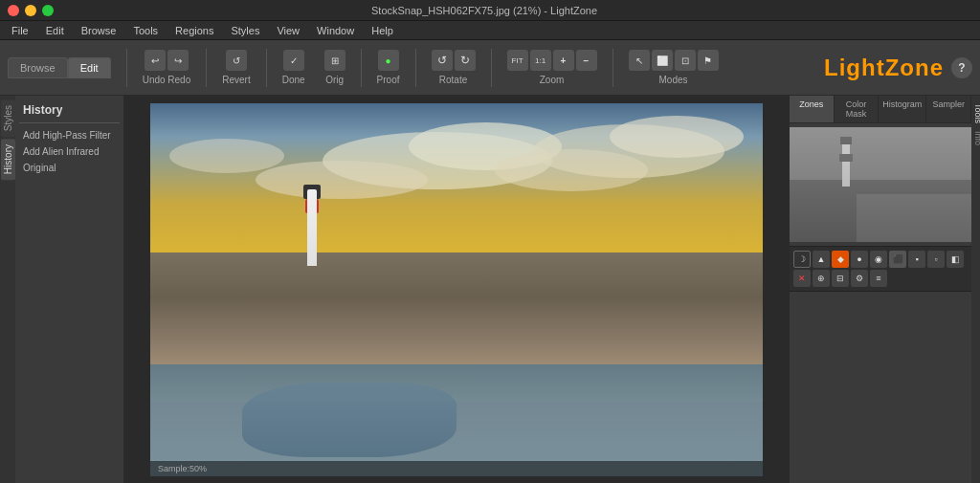  I want to click on redo-button, so click(178, 60).